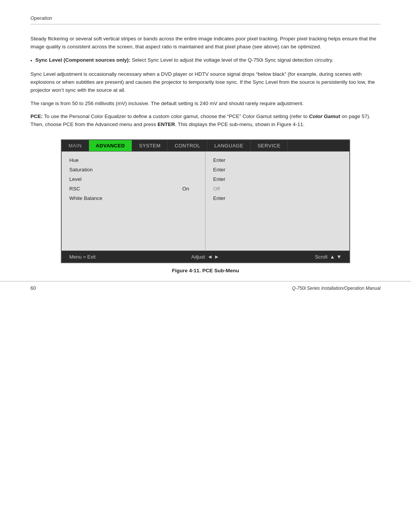 Image resolution: width=411 pixels, height=532 pixels. I want to click on tab-service: SERVICE, so click(269, 145).